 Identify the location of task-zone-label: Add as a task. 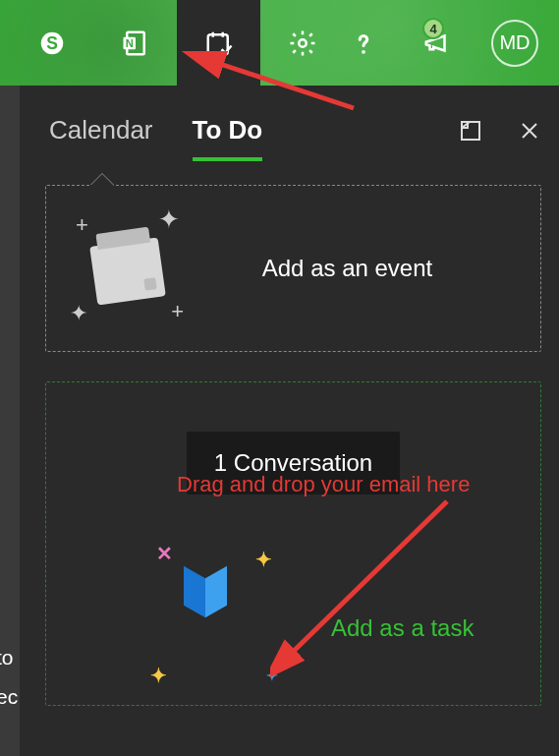
(403, 628).